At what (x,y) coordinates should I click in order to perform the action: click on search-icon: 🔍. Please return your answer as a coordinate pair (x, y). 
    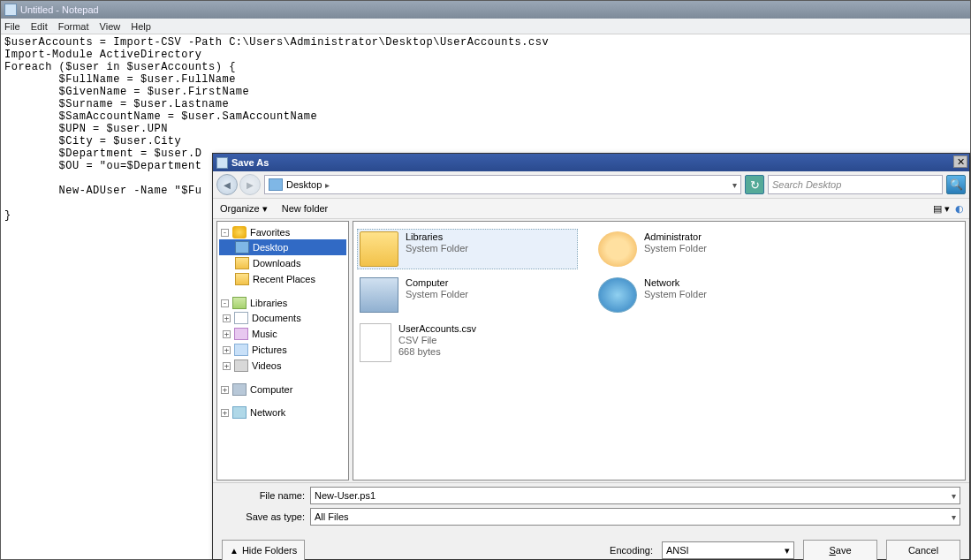
    Looking at the image, I should click on (956, 185).